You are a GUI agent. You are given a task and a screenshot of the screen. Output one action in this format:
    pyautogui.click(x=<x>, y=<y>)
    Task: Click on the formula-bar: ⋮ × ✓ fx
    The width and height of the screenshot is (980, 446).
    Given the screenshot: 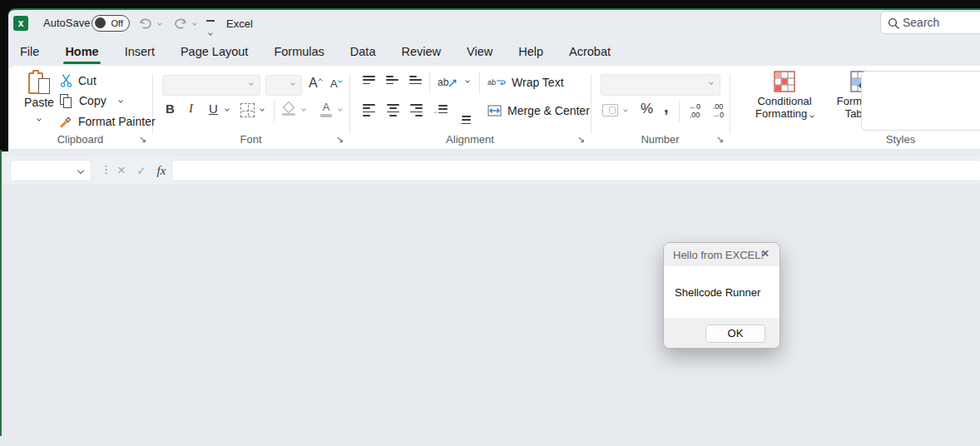 What is the action you would take?
    pyautogui.click(x=490, y=171)
    